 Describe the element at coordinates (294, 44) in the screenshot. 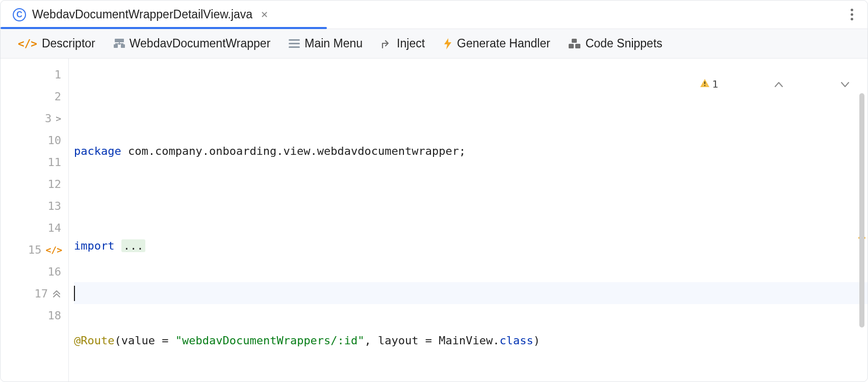

I see `main-menu-icon` at that location.